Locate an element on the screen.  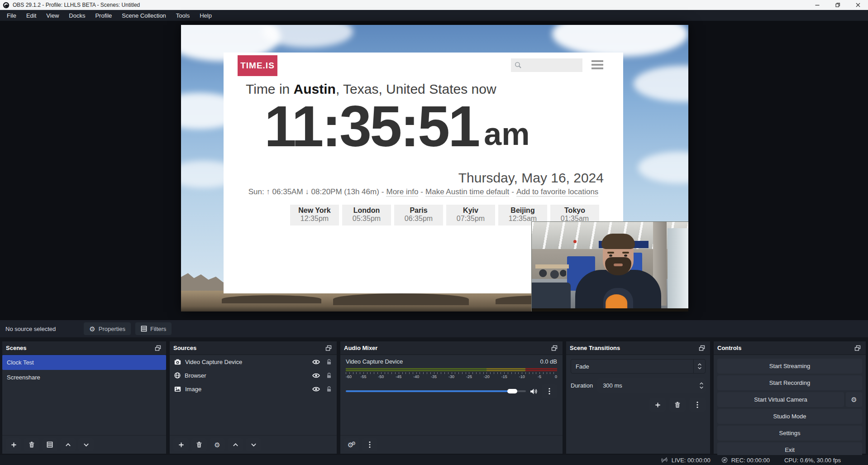
time-digits: 11:35:51 is located at coordinates (371, 126).